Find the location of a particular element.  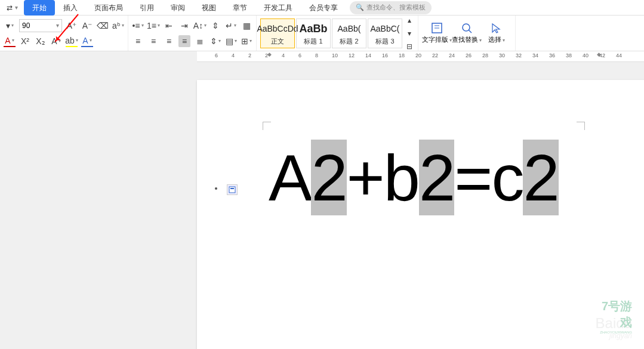

style-heading2: AaBb( 标题 2 is located at coordinates (349, 33).